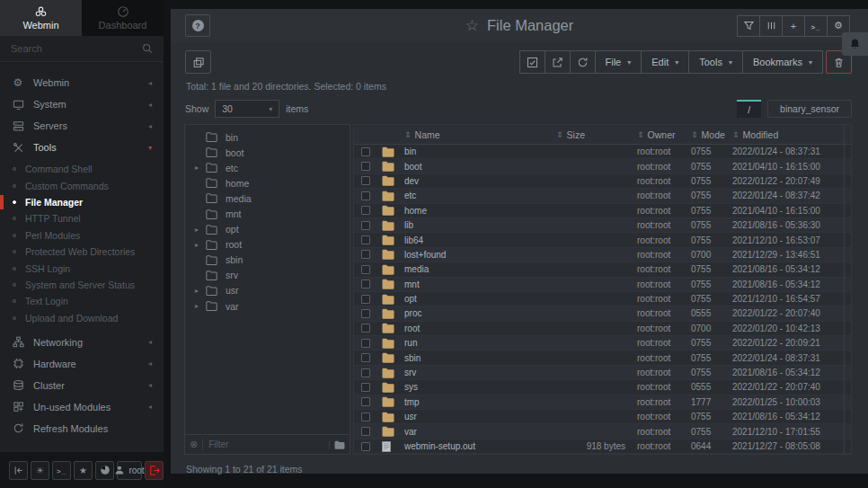  Describe the element at coordinates (18, 471) in the screenshot. I see `collapse-sidebar-button` at that location.